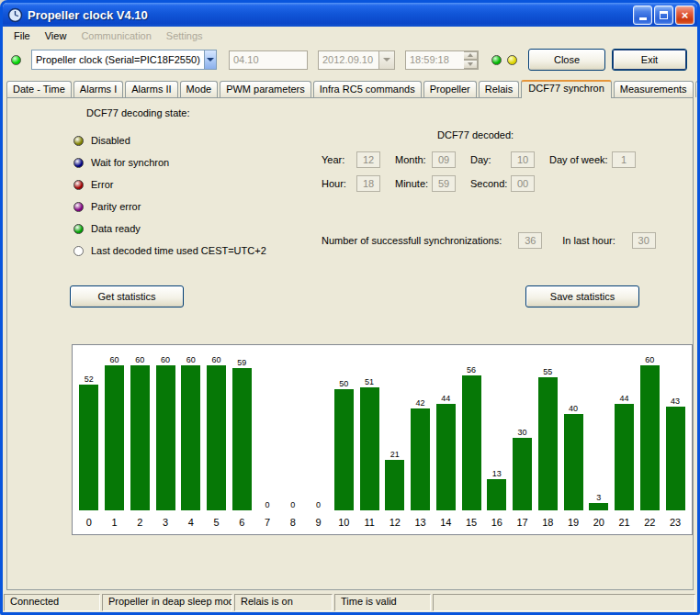  I want to click on tab-alarms-ii: Alarms II, so click(151, 89).